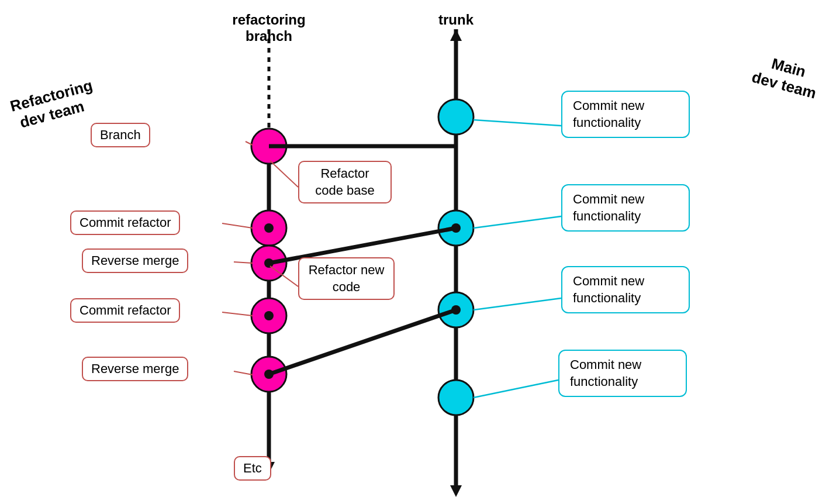  What do you see at coordinates (626, 115) in the screenshot?
I see `commit-new-1-label: Commit new functionality` at bounding box center [626, 115].